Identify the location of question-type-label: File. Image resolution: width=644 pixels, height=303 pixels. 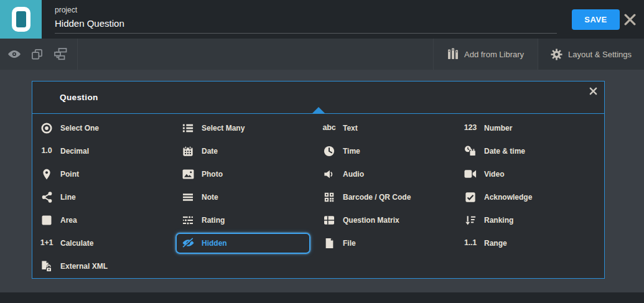
(350, 243).